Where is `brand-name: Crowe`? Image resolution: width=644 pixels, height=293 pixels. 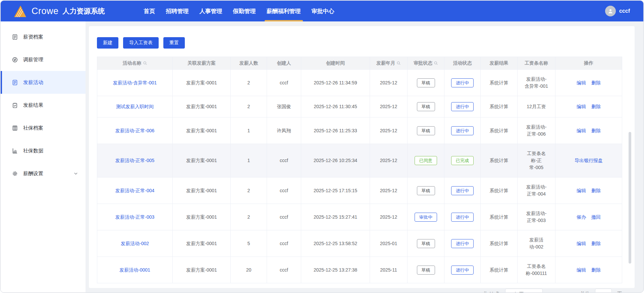
brand-name: Crowe is located at coordinates (45, 11).